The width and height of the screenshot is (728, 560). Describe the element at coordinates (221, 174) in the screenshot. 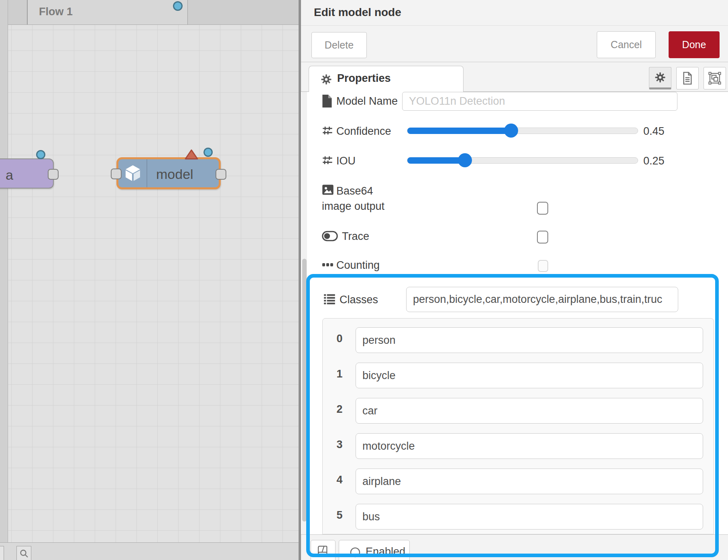

I see `node-model-output-port` at that location.